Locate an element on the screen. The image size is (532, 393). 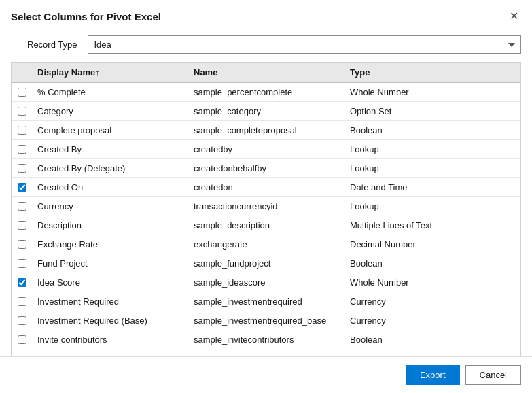
table-row: Invite contributorssample_invitecontribu… is located at coordinates (266, 339).